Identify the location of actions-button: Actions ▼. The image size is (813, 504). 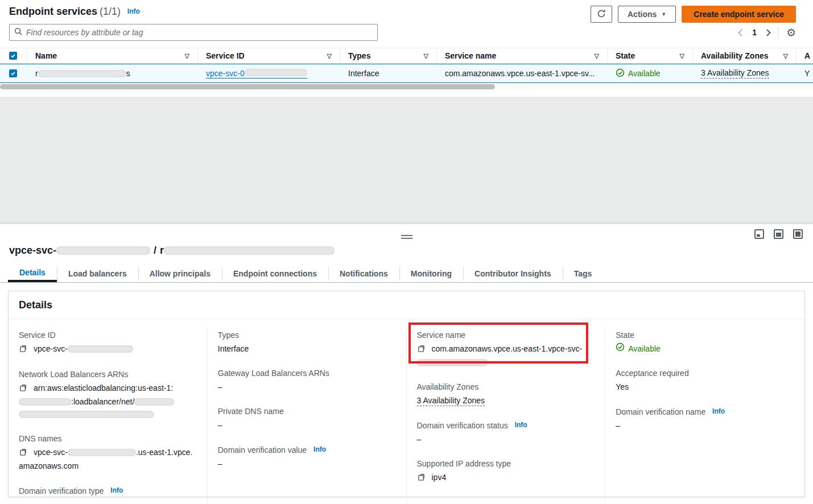
(647, 14).